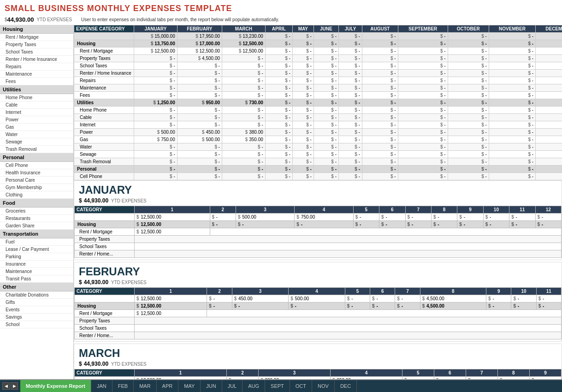 The width and height of the screenshot is (562, 392). I want to click on sidebar-item-personal-care: Personal Care, so click(37, 180).